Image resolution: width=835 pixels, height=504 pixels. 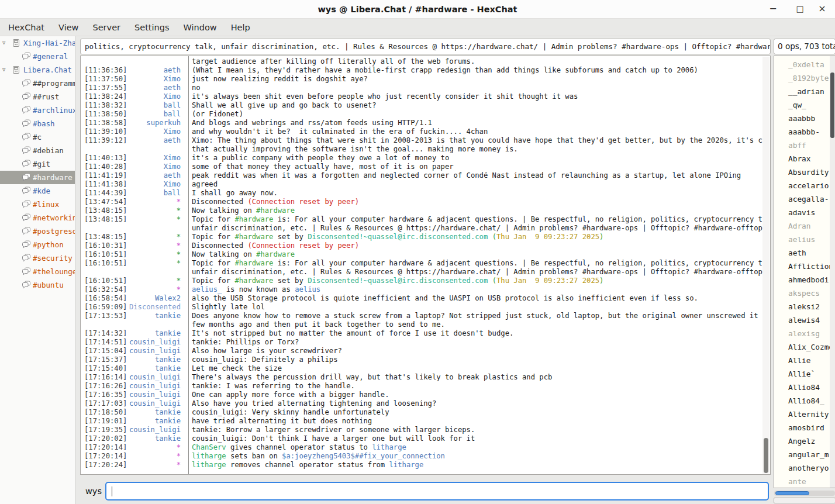 What do you see at coordinates (822, 9) in the screenshot?
I see `close-icon: ×` at bounding box center [822, 9].